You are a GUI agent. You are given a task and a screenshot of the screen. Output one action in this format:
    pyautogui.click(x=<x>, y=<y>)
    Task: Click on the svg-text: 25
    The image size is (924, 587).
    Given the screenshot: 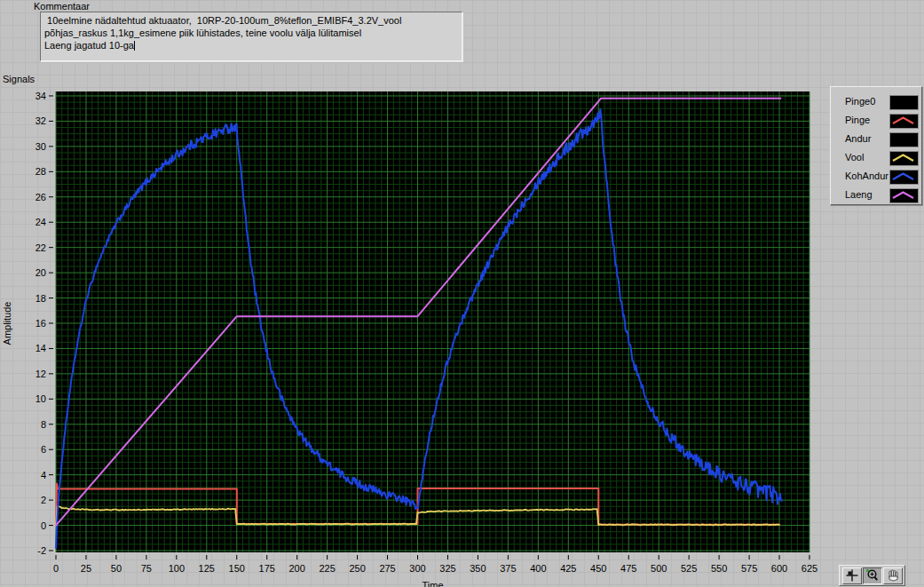 What is the action you would take?
    pyautogui.click(x=86, y=568)
    